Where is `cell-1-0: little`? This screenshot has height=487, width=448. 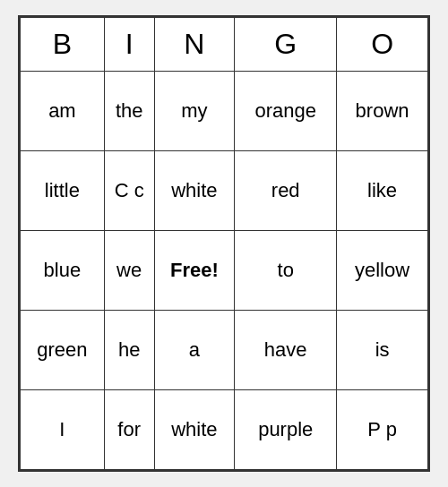
cell-1-0: little is located at coordinates (63, 192).